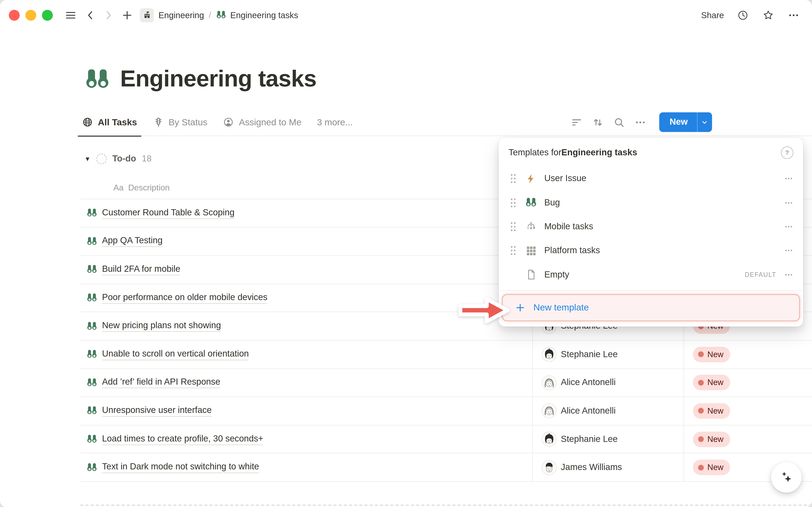 The width and height of the screenshot is (812, 507). What do you see at coordinates (552, 203) in the screenshot?
I see `template-label: Bug` at bounding box center [552, 203].